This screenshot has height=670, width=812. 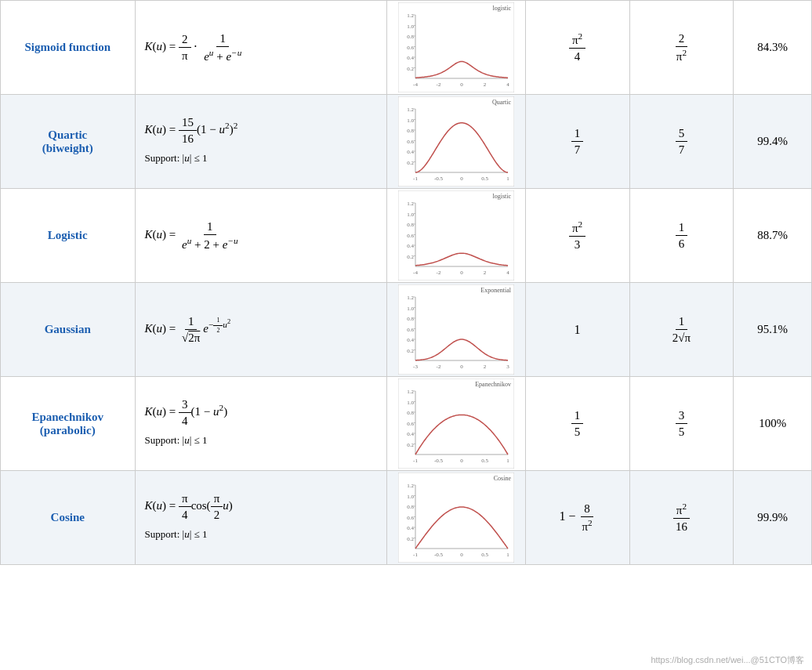 What do you see at coordinates (682, 330) in the screenshot?
I see `variance-cell: 12√π` at bounding box center [682, 330].